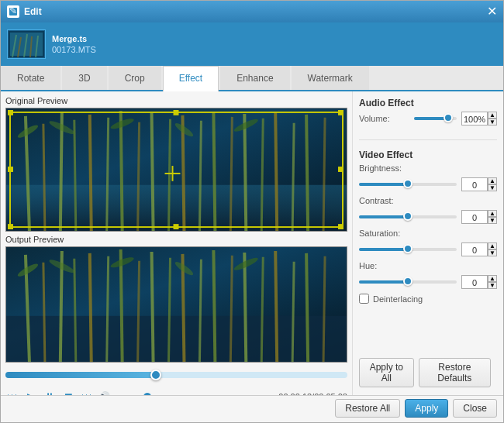 Image resolution: width=504 pixels, height=423 pixels. What do you see at coordinates (479, 249) in the screenshot?
I see `saturation-spinner: 0 ▲ ▼` at bounding box center [479, 249].